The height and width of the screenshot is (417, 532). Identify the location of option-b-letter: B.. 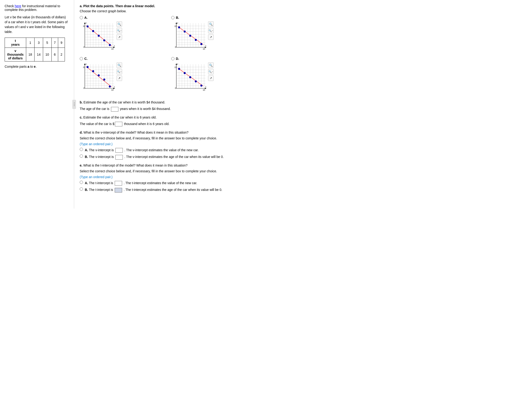
(178, 18).